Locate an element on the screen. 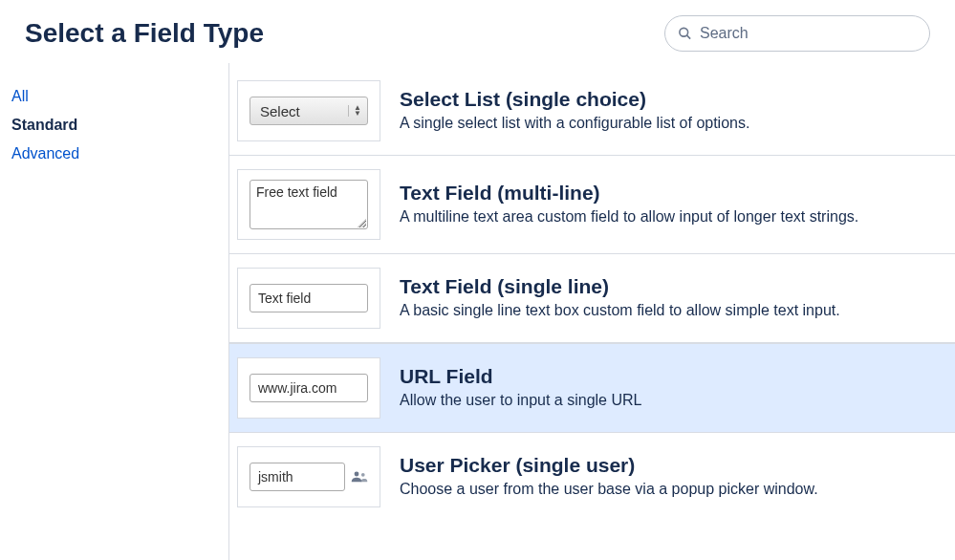  search-input is located at coordinates (797, 33).